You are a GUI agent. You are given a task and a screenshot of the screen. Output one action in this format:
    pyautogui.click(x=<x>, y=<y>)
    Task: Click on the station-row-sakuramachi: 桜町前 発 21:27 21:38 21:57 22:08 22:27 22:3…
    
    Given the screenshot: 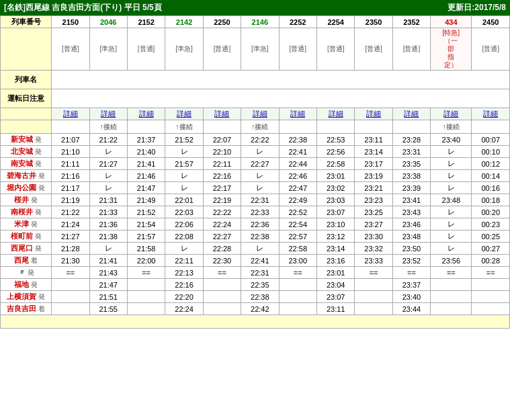 What is the action you would take?
    pyautogui.click(x=255, y=237)
    